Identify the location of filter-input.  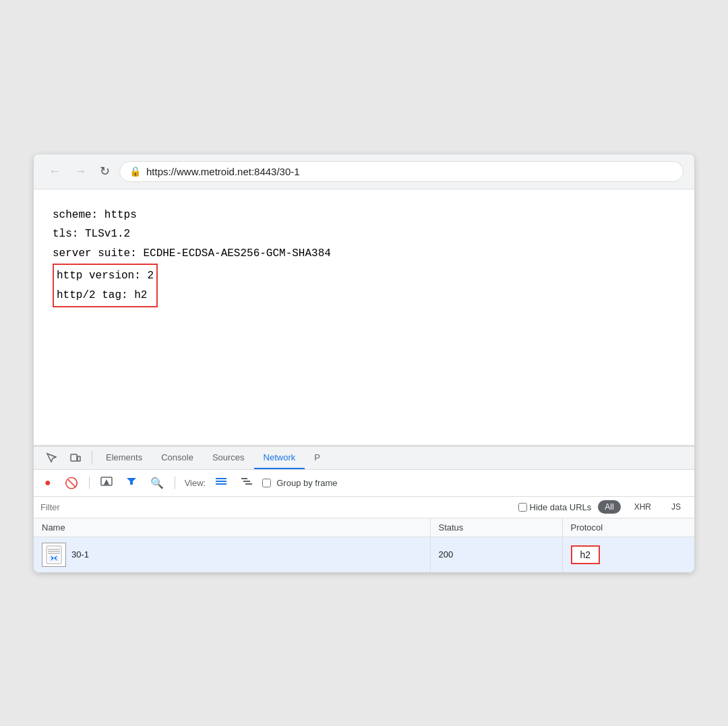
(276, 507).